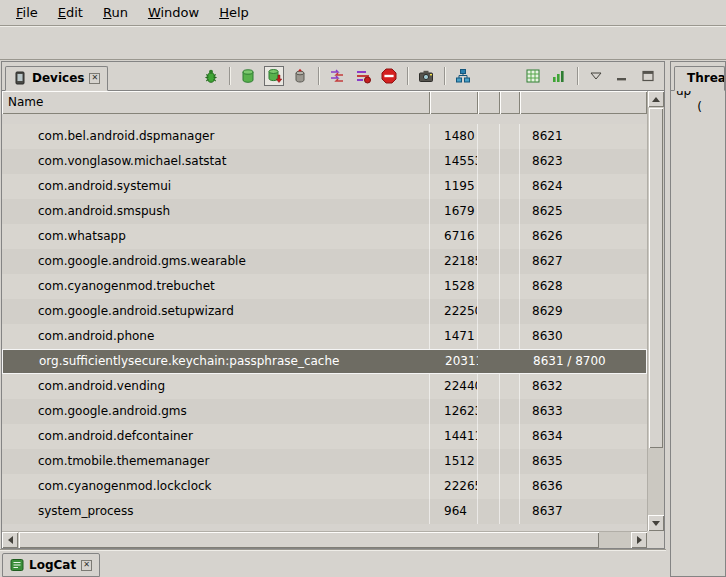 Image resolution: width=726 pixels, height=577 pixels. I want to click on update-threads-icon, so click(337, 76).